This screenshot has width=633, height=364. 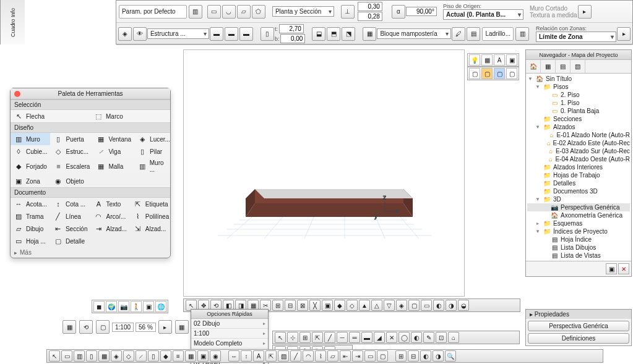 What do you see at coordinates (196, 12) in the screenshot?
I see `wall-tool-icon: ▥` at bounding box center [196, 12].